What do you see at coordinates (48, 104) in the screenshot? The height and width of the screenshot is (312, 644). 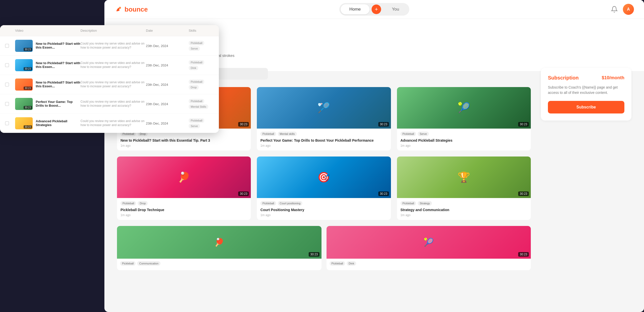 I see `row-video-cell-4: 30:23 Perfect Your Game: Top Drills to B…` at bounding box center [48, 104].